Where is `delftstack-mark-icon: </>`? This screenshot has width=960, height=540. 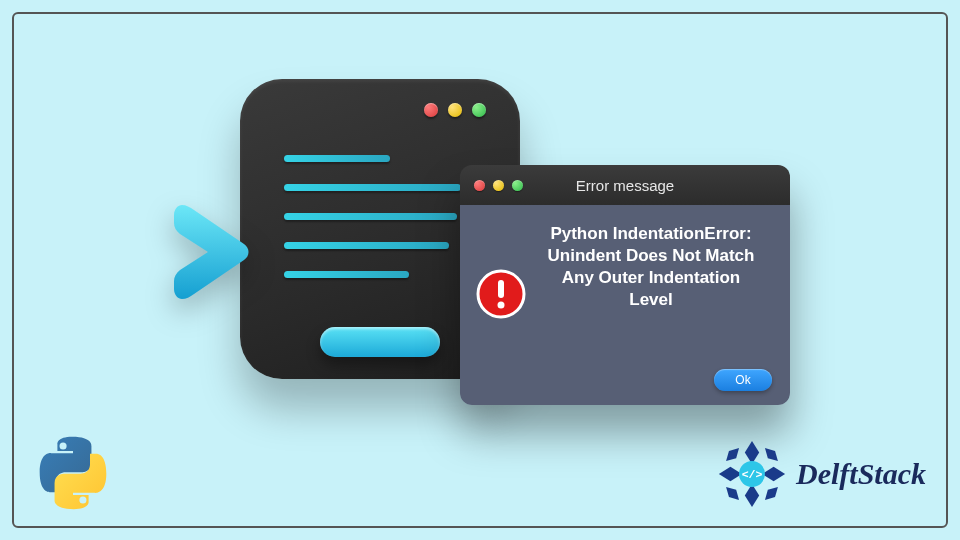
delftstack-mark-icon: </> is located at coordinates (752, 474).